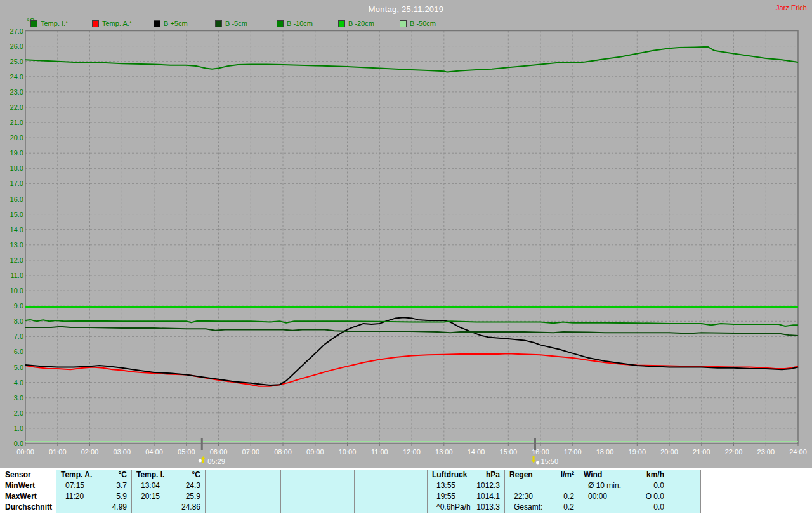 Image resolution: width=812 pixels, height=514 pixels. Describe the element at coordinates (542, 475) in the screenshot. I see `table-header-row: Regenl/m²` at that location.